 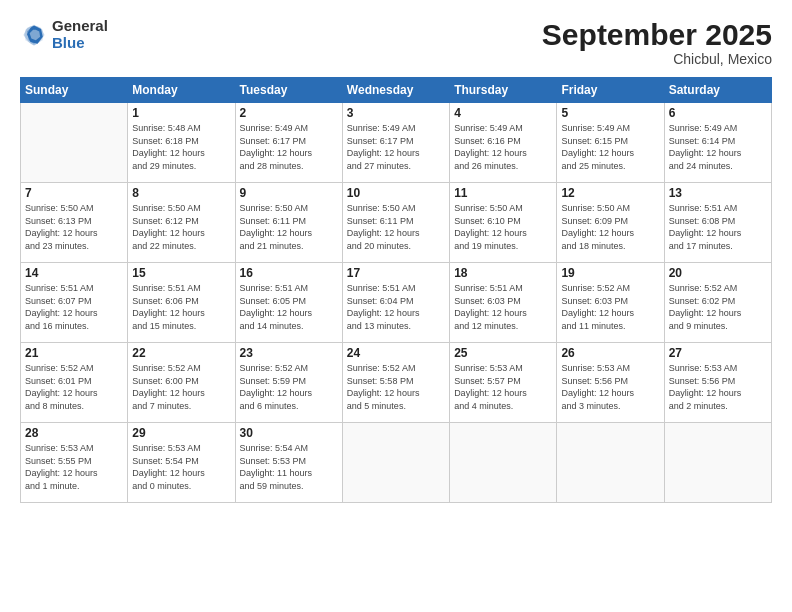 What do you see at coordinates (80, 34) in the screenshot?
I see `logo-text: General Blue` at bounding box center [80, 34].